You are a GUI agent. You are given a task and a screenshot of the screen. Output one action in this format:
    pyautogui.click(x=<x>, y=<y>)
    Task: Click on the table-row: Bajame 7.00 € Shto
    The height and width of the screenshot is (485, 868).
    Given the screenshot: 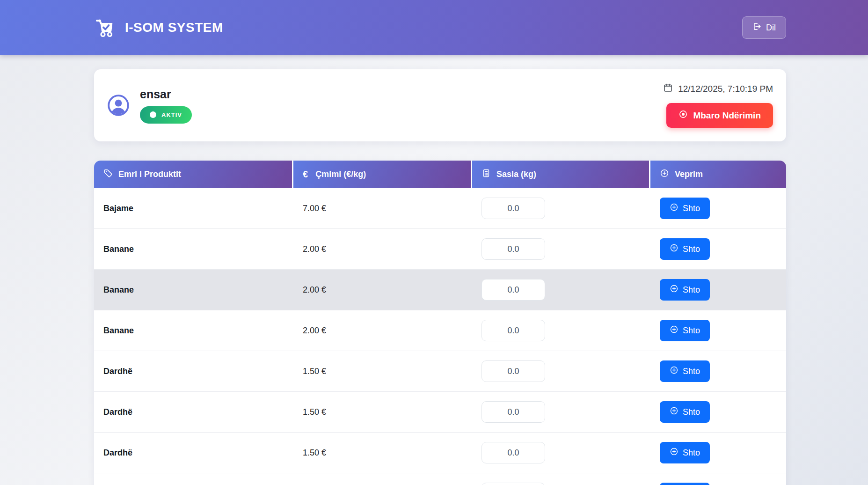 What is the action you would take?
    pyautogui.click(x=440, y=209)
    